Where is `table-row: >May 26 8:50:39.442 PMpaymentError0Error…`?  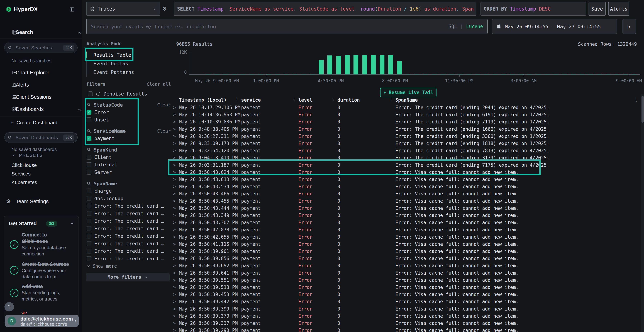
table-row: >May 26 8:50:39.442 PMpaymentError0Error… is located at coordinates (406, 302).